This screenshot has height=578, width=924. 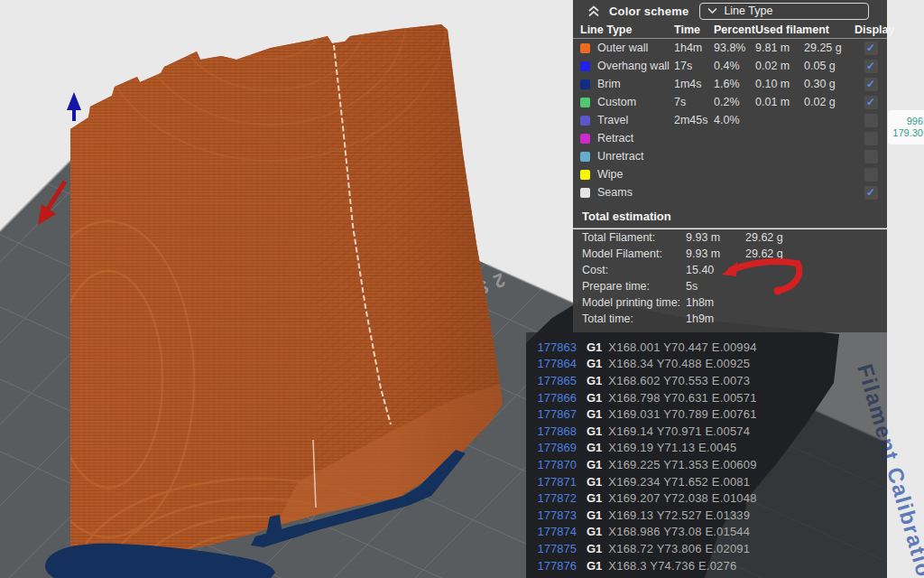 I want to click on gcode-line-number: 177866, so click(x=551, y=397).